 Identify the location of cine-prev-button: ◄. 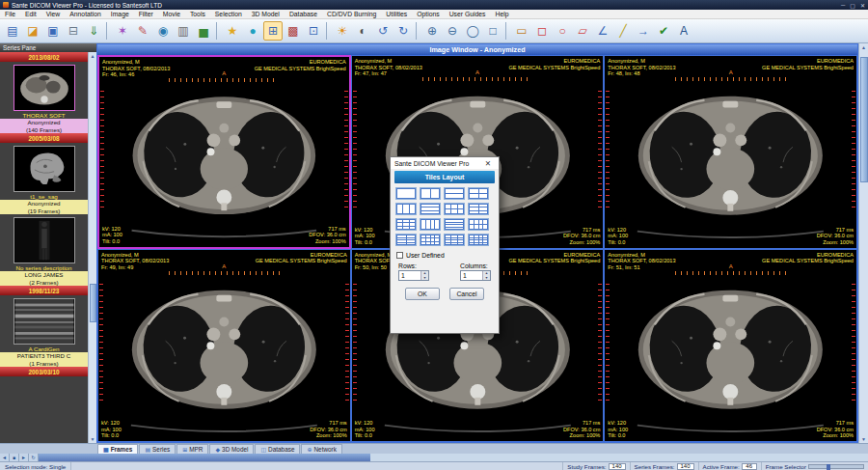
(5, 457).